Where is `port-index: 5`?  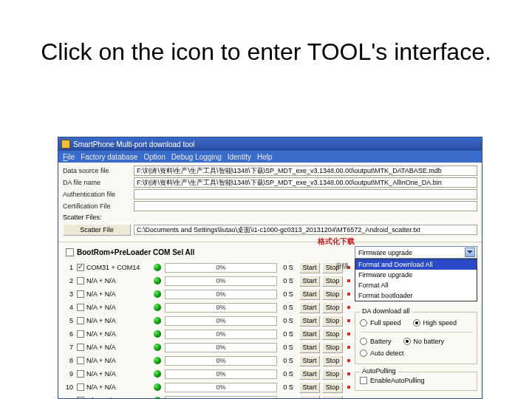 port-index: 5 is located at coordinates (68, 321).